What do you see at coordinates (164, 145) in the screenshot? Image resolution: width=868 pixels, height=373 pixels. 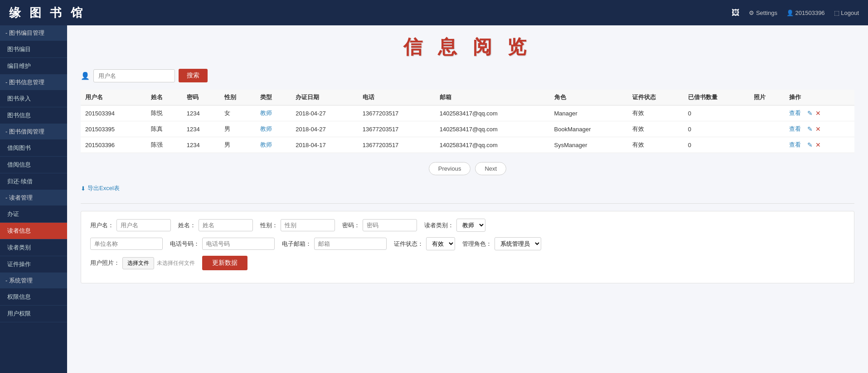 I see `cell-name: 陈强` at bounding box center [164, 145].